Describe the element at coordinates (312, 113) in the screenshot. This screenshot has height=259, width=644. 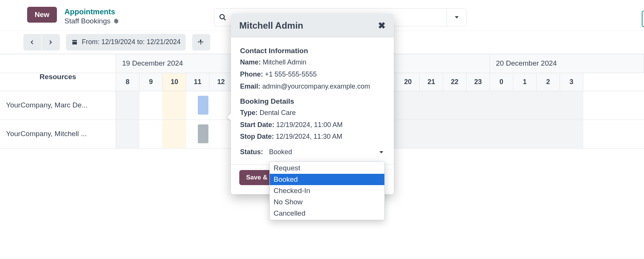
I see `booking-type: Type: Dental Care` at that location.